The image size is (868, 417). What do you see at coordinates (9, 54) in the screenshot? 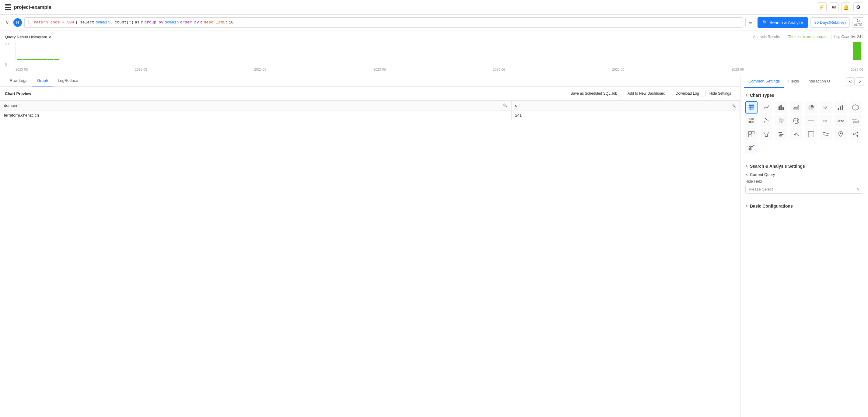
I see `histogram-y-labels: 200 0` at bounding box center [9, 54].